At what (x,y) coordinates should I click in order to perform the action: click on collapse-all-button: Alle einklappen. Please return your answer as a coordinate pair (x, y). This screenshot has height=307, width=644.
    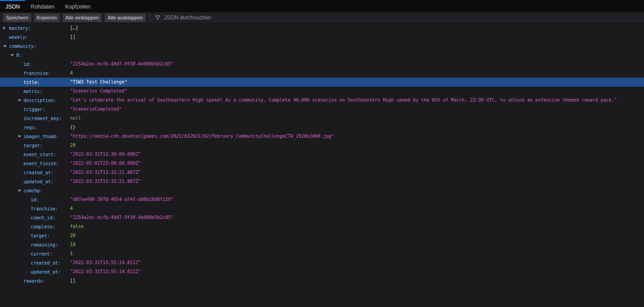
    Looking at the image, I should click on (82, 18).